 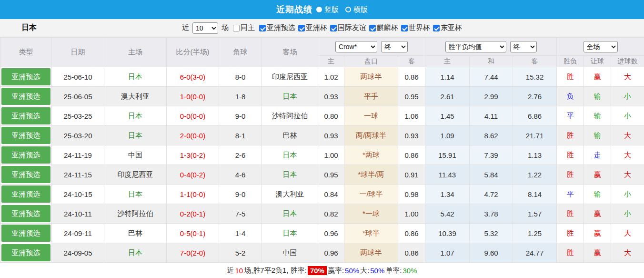 I want to click on odds-time-select: 终, so click(x=394, y=47).